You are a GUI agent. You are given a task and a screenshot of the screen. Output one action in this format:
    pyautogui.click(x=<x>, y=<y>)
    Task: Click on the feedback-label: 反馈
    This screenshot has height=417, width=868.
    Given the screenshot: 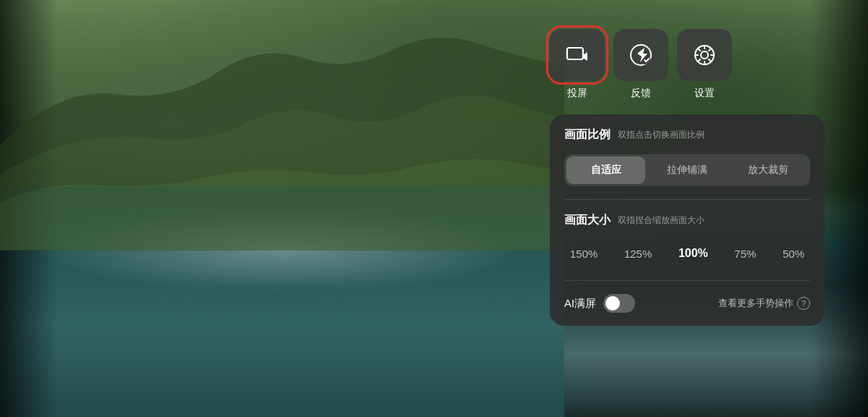 What is the action you would take?
    pyautogui.click(x=641, y=93)
    